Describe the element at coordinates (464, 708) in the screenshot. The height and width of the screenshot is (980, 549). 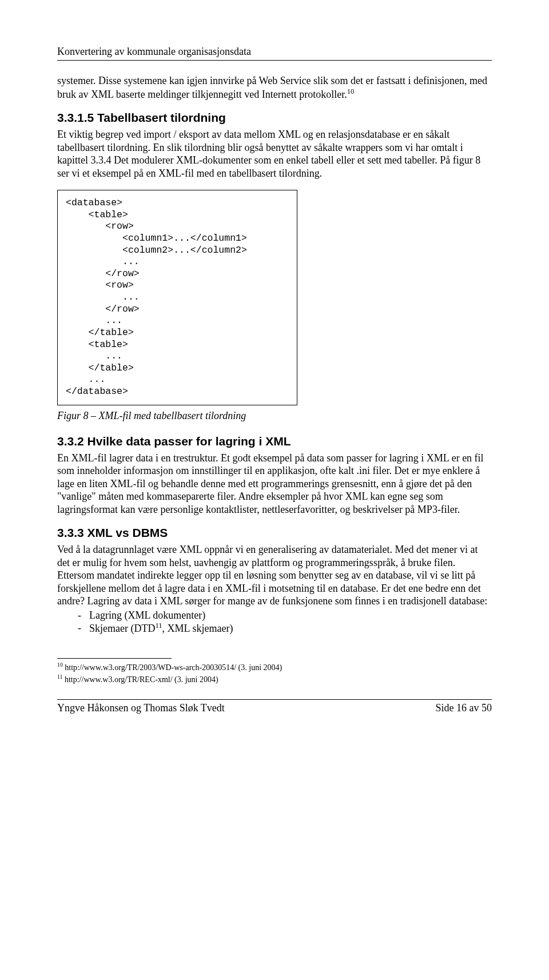
I see `footer-page-number: Side 16 av 50` at that location.